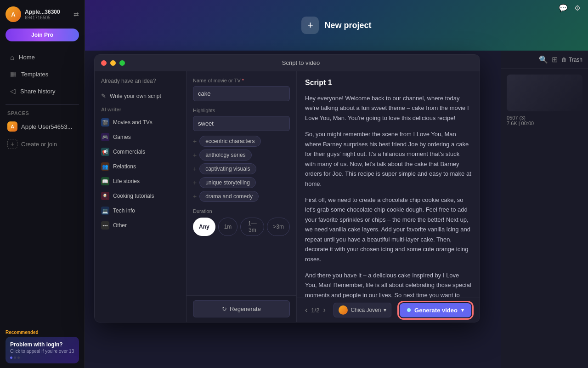 This screenshot has width=588, height=368. Describe the element at coordinates (563, 8) in the screenshot. I see `chat-icon: 💬` at that location.